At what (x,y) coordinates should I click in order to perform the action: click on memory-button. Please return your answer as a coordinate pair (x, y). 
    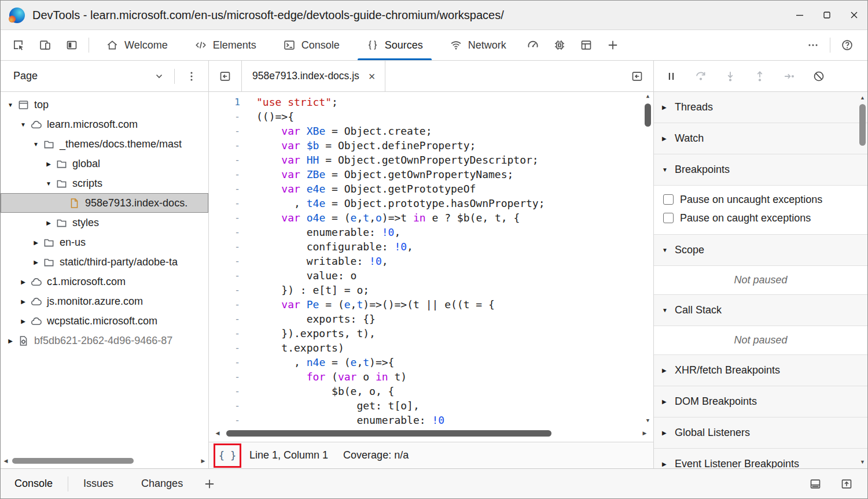
    Looking at the image, I should click on (560, 45).